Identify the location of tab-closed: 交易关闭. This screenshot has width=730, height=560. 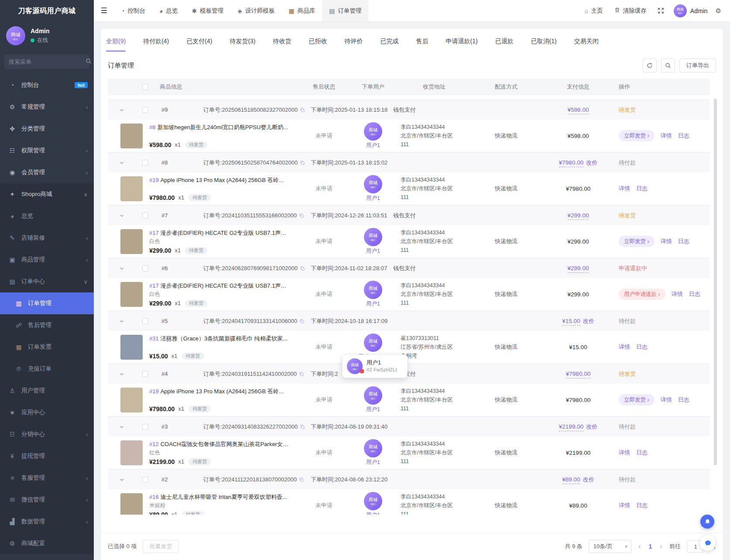
(586, 41).